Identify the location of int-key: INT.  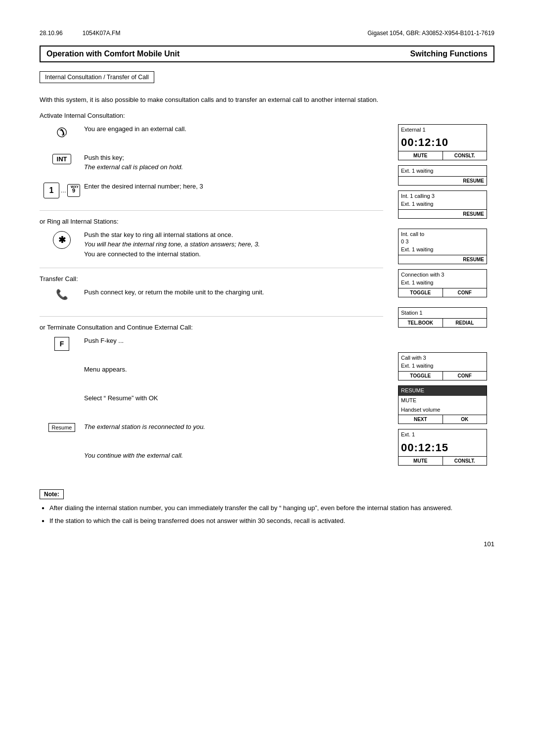
(62, 159).